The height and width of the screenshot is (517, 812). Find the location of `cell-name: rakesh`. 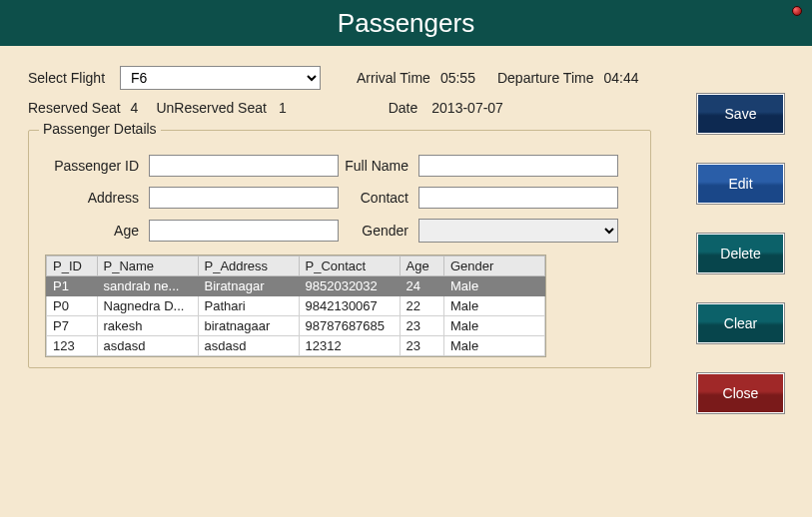

cell-name: rakesh is located at coordinates (148, 326).